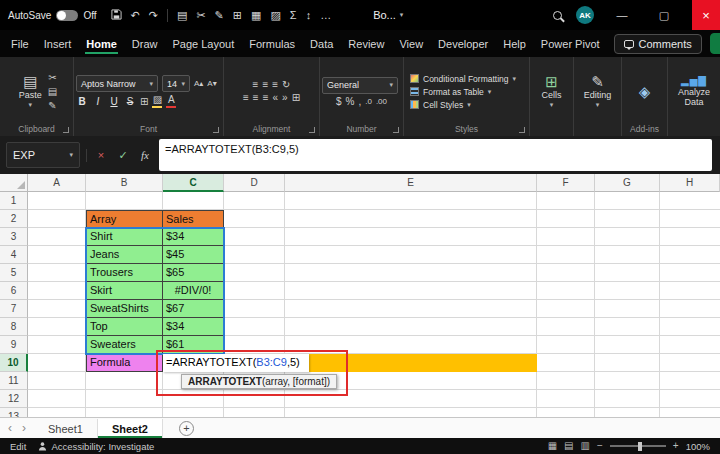  What do you see at coordinates (171, 102) in the screenshot?
I see `font-color-button: A` at bounding box center [171, 102].